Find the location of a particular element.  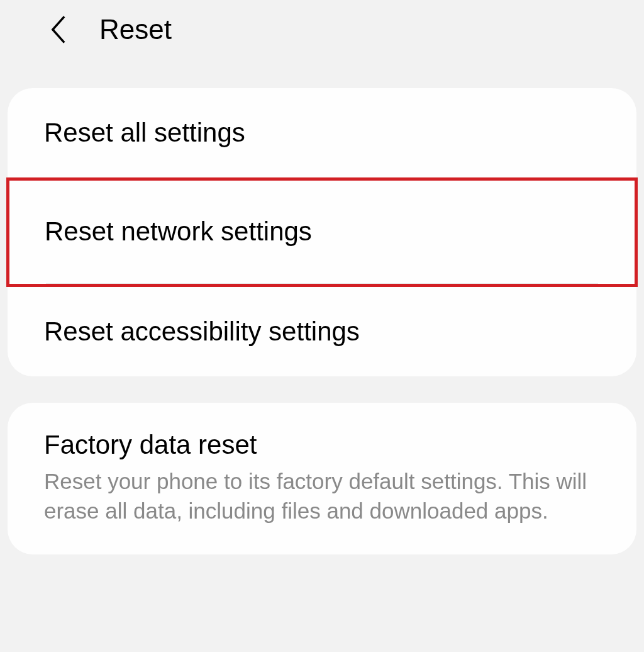

page-title: Reset is located at coordinates (136, 30).